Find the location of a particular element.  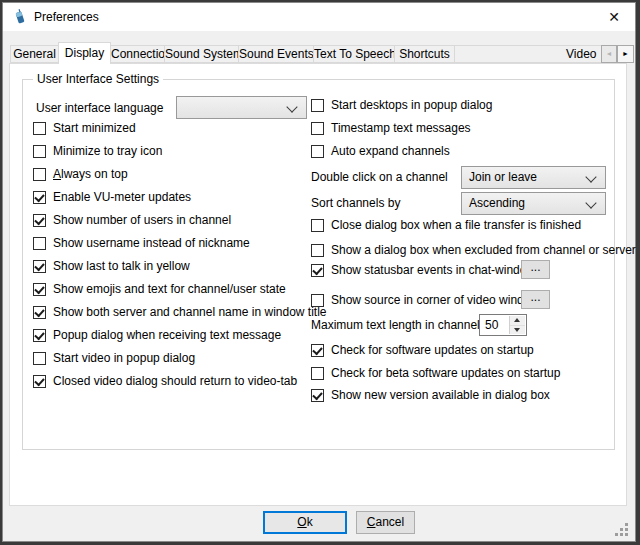

checkbox-row-username-instead-nickname: Show username instead of nickname is located at coordinates (142, 243).